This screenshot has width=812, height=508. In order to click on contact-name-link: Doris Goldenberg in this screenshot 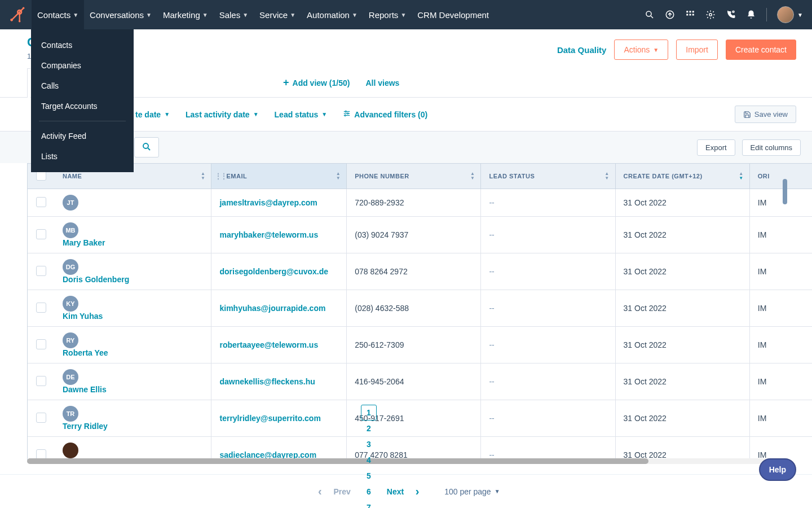, I will do `click(96, 279)`.